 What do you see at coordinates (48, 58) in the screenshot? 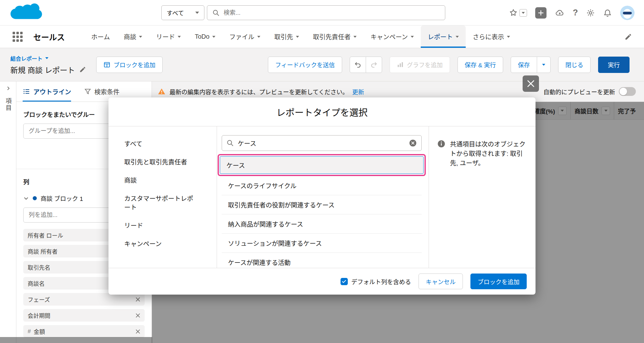
I see `report-type-menu: 結合レポート` at bounding box center [48, 58].